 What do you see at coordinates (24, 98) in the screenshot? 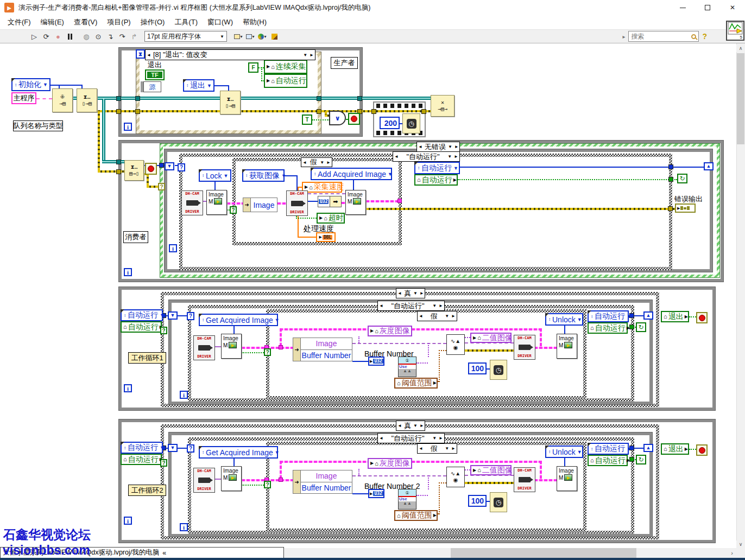
I see `string-main-program: 主程序` at bounding box center [24, 98].